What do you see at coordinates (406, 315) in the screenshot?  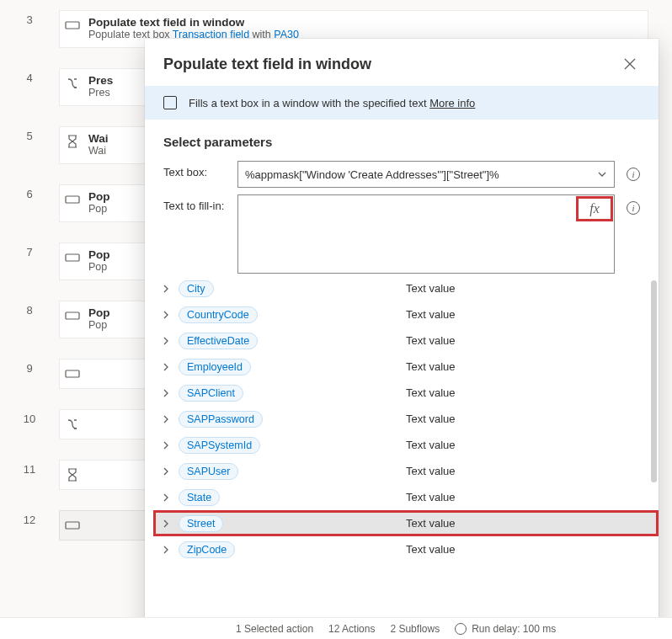 I see `variable-row-countrycode: CountryCodeText value` at bounding box center [406, 315].